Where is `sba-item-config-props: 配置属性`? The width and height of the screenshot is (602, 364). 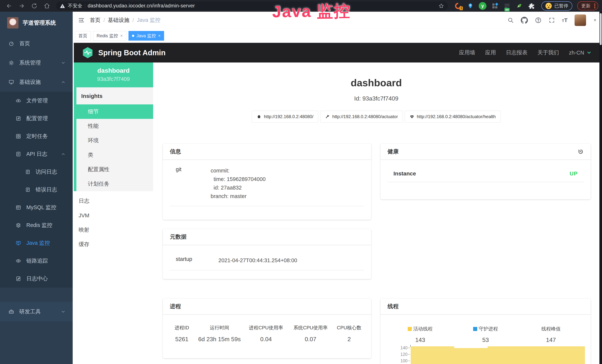
sba-item-config-props: 配置属性 is located at coordinates (115, 170).